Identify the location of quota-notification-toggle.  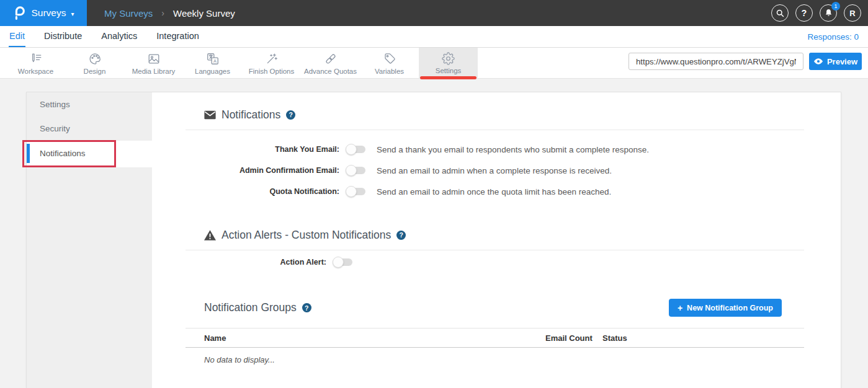
(356, 192).